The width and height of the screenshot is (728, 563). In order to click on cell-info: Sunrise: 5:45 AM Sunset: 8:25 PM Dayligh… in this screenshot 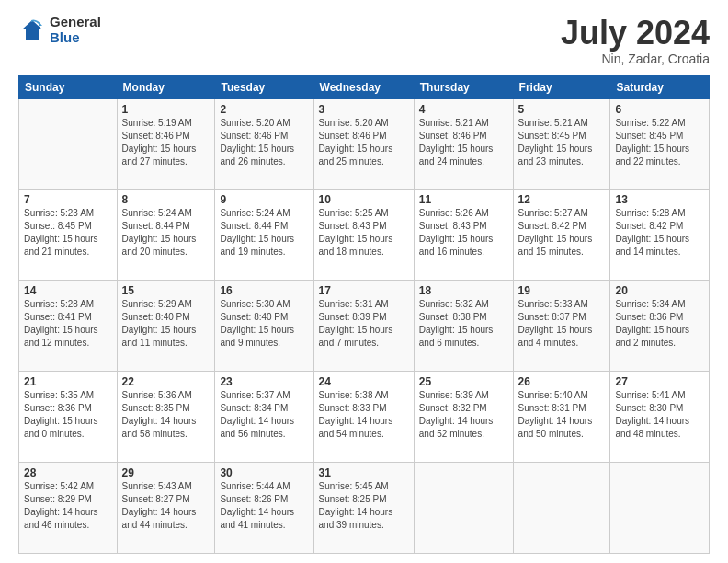, I will do `click(364, 506)`.